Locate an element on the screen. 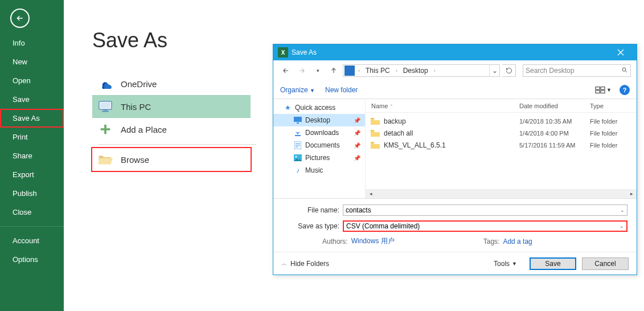 This screenshot has height=311, width=644. nav-up-button is located at coordinates (334, 71).